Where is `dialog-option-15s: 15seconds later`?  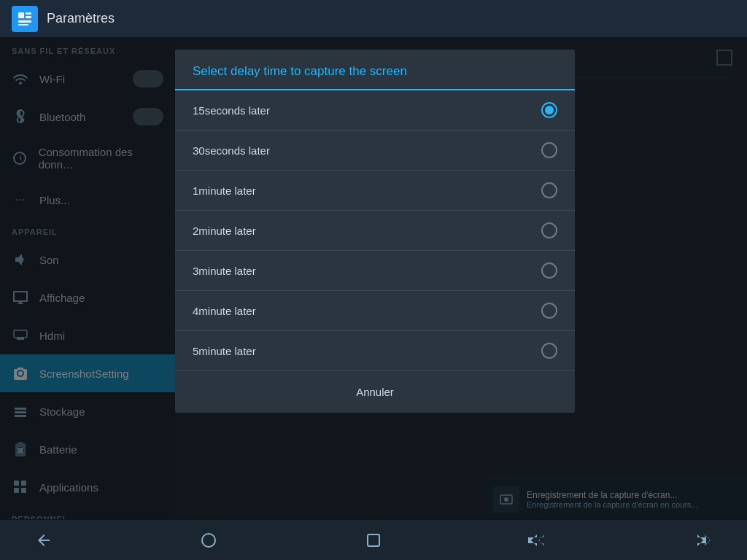
dialog-option-15s: 15seconds later is located at coordinates (375, 111).